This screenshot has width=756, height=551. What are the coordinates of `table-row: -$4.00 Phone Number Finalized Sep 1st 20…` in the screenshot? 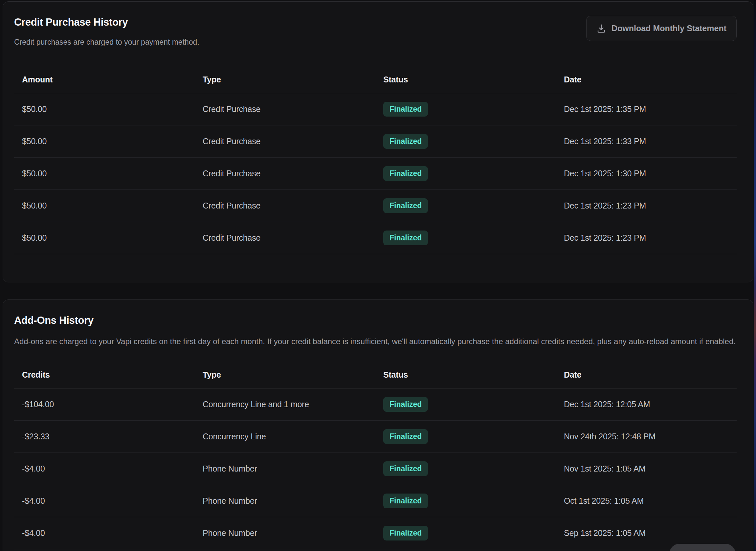 It's located at (375, 533).